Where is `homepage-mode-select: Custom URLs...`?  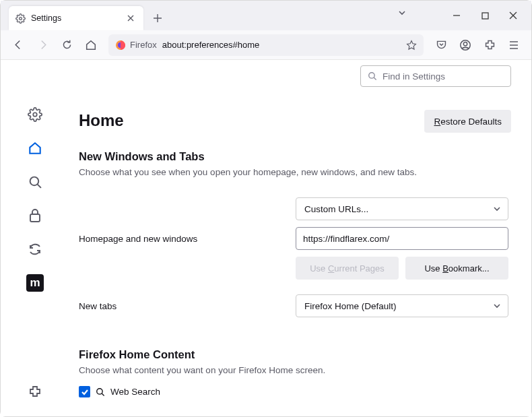
homepage-mode-select: Custom URLs... is located at coordinates (402, 209).